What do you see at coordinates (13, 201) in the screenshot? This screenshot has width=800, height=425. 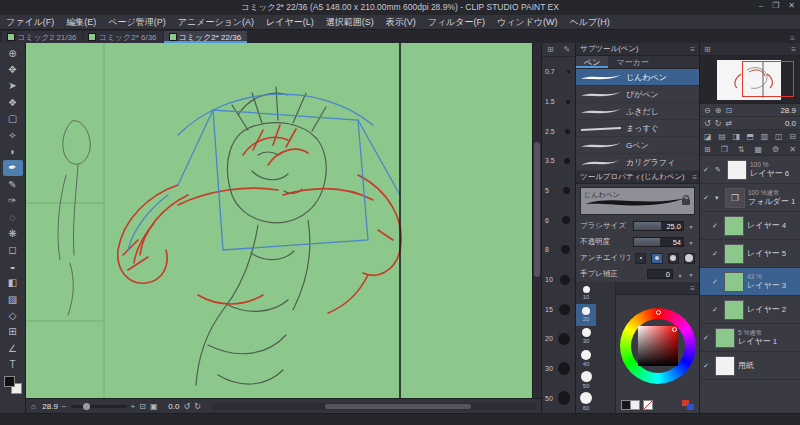 I see `brush-tool-icon: ✑` at bounding box center [13, 201].